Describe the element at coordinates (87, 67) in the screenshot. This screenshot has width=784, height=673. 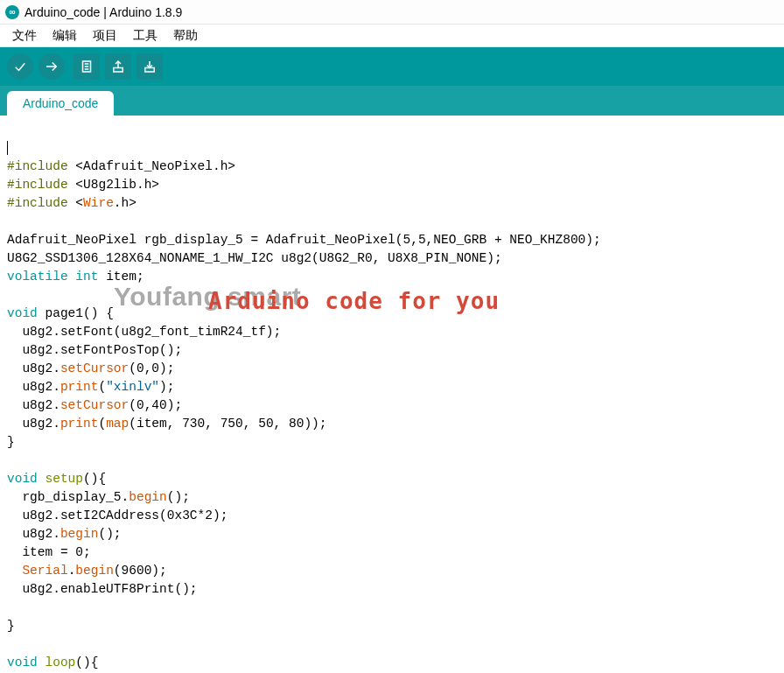
I see `file-icon` at that location.